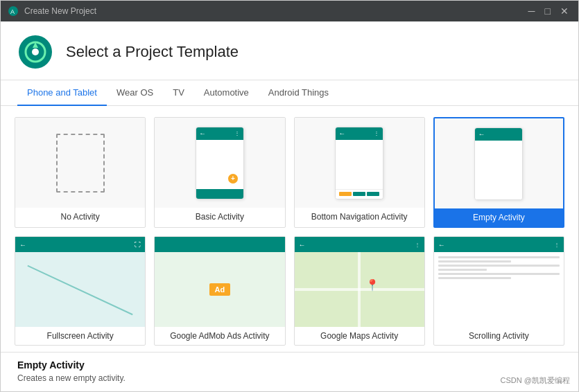 This screenshot has height=392, width=579. What do you see at coordinates (80, 163) in the screenshot?
I see `no-activity-preview` at bounding box center [80, 163].